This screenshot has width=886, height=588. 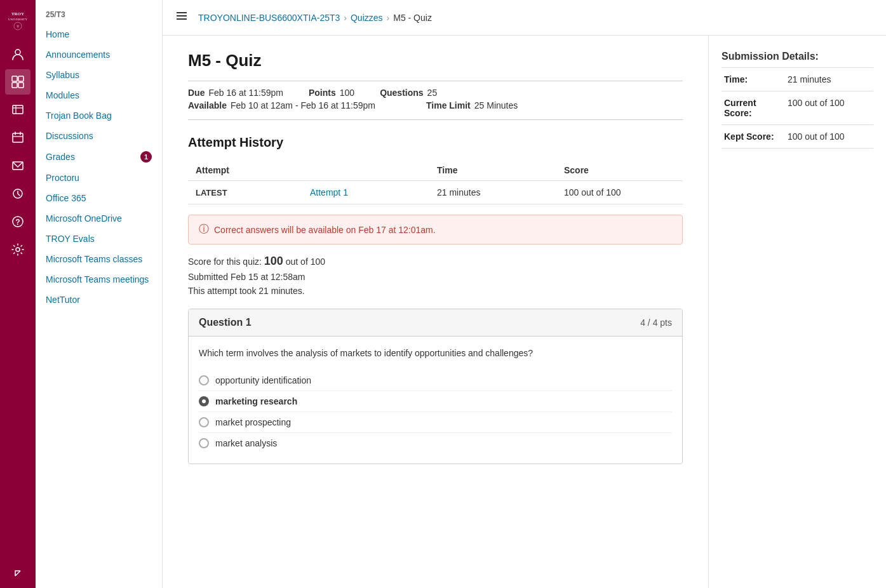 I want to click on sidebar-item-modules: Modules, so click(x=99, y=95).